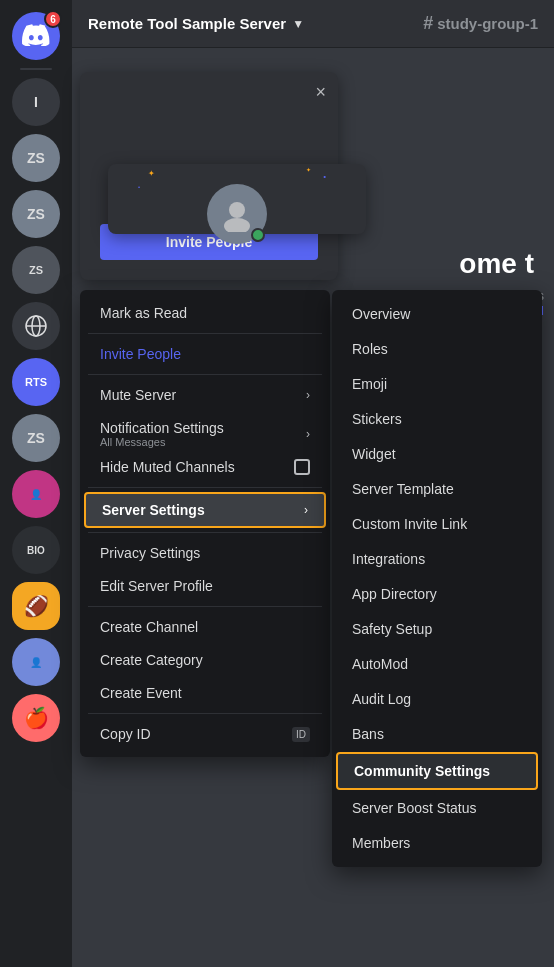 The width and height of the screenshot is (554, 967). I want to click on submenu-item-community-settings: Community Settings, so click(437, 771).